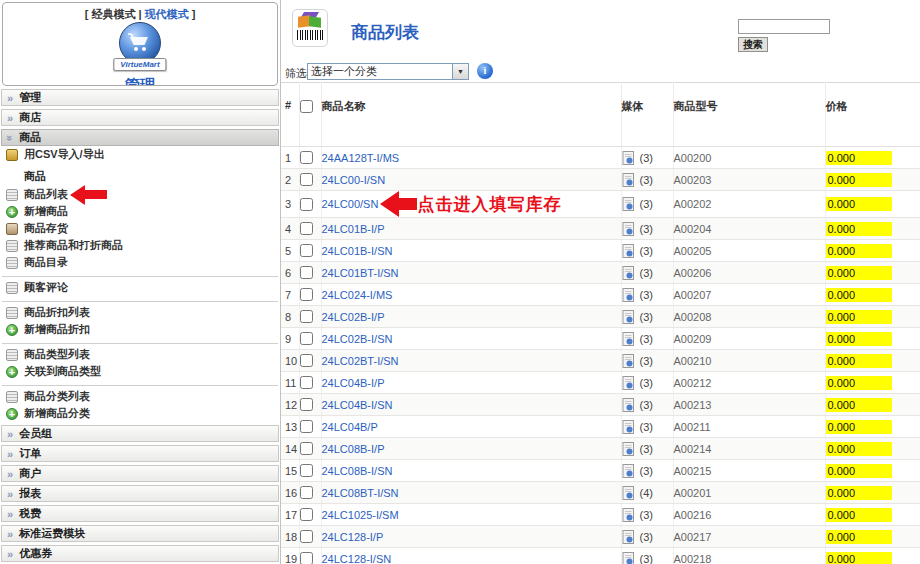 This screenshot has height=564, width=920. Describe the element at coordinates (354, 317) in the screenshot. I see `product-name-link: 24LC02B-I/P` at that location.